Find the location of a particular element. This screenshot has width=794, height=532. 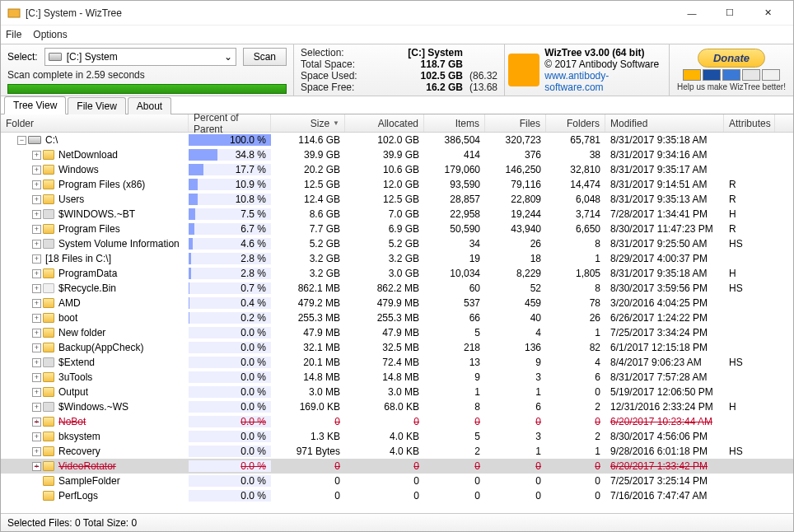

brand-url: www.antibody-software.com is located at coordinates (603, 82).